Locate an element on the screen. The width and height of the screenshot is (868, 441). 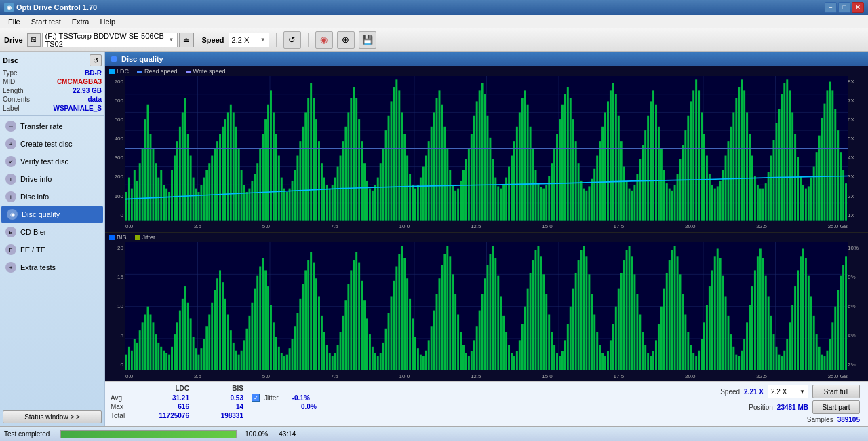
start-part-button: Start part is located at coordinates (836, 407).